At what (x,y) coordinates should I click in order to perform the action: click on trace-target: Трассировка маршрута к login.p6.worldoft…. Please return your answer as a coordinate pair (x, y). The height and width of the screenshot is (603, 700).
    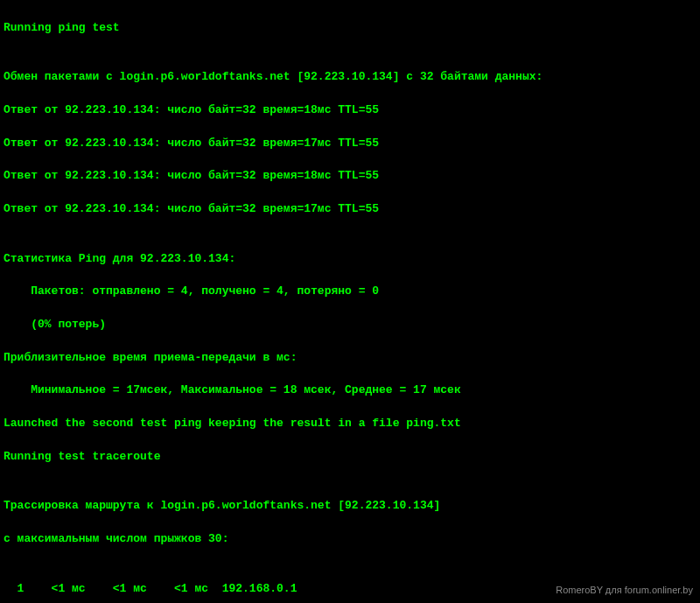
    Looking at the image, I should click on (350, 506).